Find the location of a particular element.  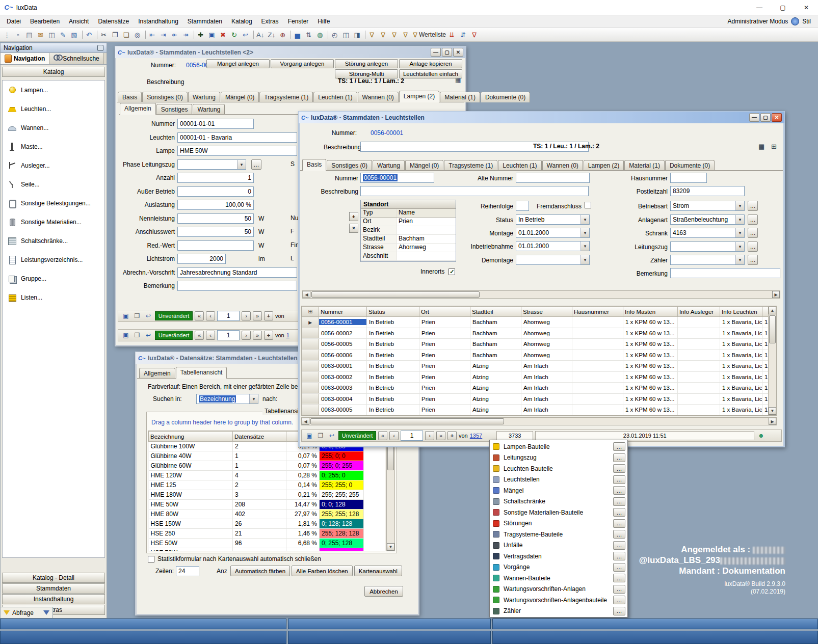

save-icon is located at coordinates (126, 335).